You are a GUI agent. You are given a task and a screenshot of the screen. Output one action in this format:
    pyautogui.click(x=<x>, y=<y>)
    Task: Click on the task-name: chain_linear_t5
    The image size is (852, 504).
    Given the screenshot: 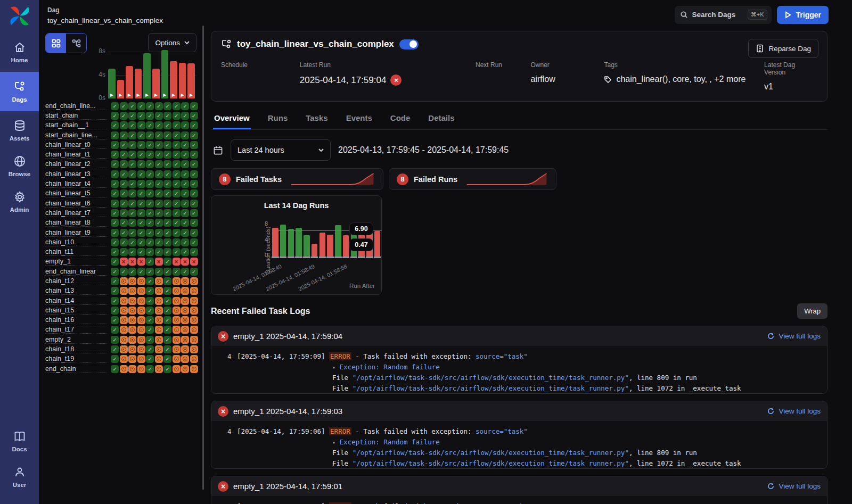 What is the action you would take?
    pyautogui.click(x=76, y=194)
    